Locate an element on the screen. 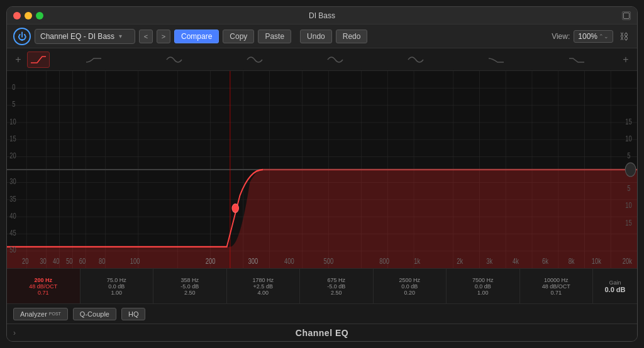  svg-text: 45 is located at coordinates (13, 232).